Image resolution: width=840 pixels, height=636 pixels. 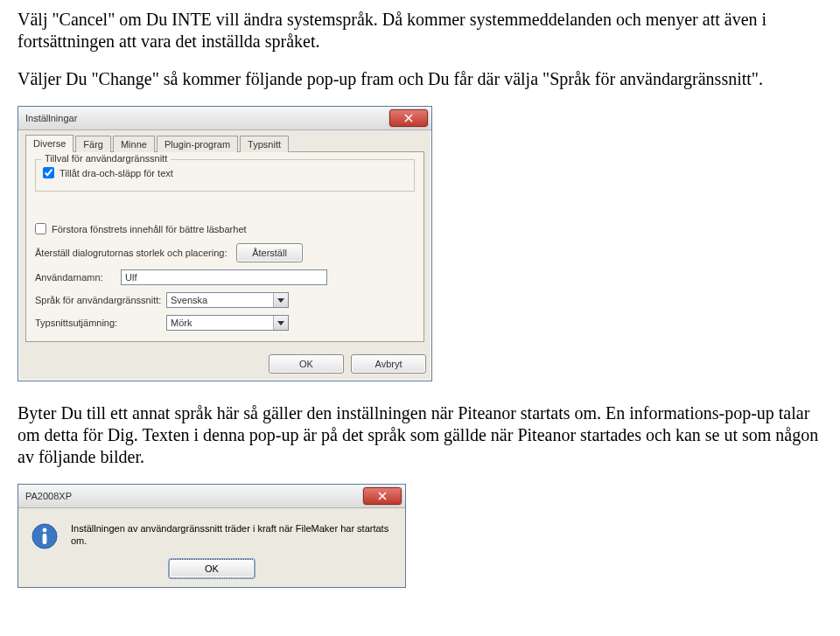 I want to click on ui-lang-label: Språk för användargränssnitt:, so click(x=101, y=300).